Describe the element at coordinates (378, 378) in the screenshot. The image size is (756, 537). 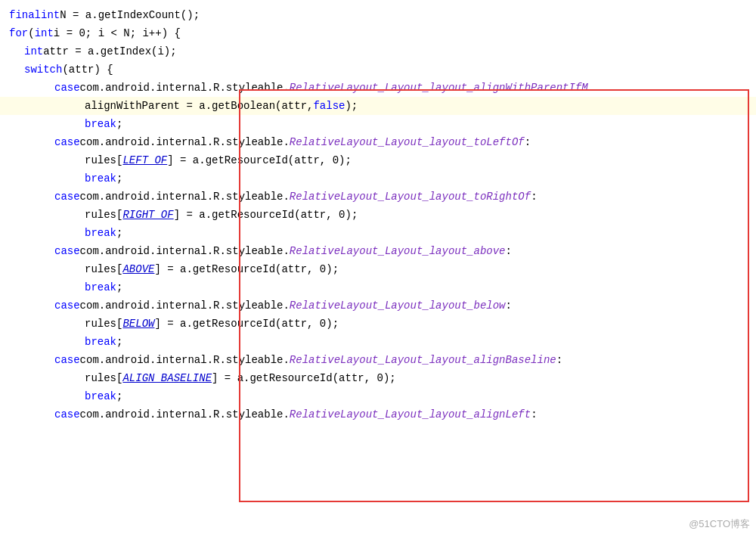
I see `code-line-21: rules[ALIGN_BASELINE] = a.getResourceId(…` at that location.